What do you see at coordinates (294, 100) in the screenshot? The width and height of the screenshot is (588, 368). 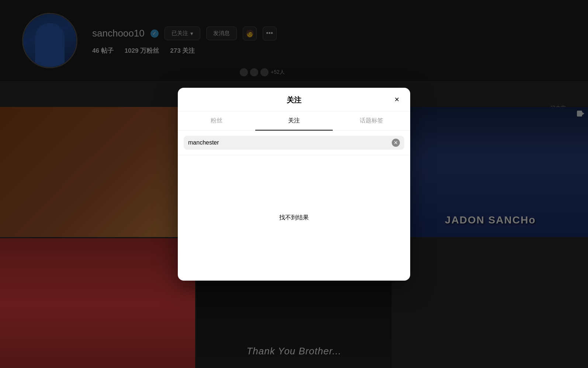 I see `modal-header: 关注 ×` at bounding box center [294, 100].